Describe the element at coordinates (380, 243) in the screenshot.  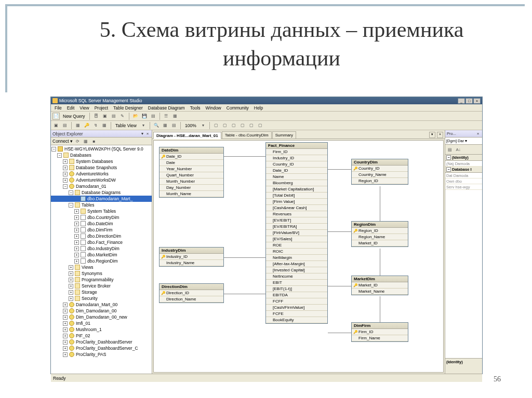
I see `table-column: Market_ID` at that location.